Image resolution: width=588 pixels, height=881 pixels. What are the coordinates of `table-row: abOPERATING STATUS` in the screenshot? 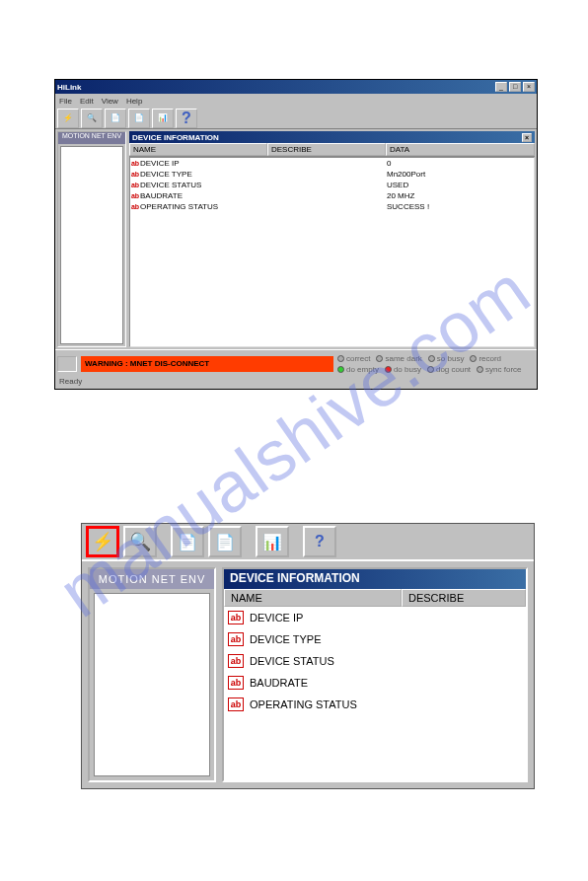 It's located at (375, 704).